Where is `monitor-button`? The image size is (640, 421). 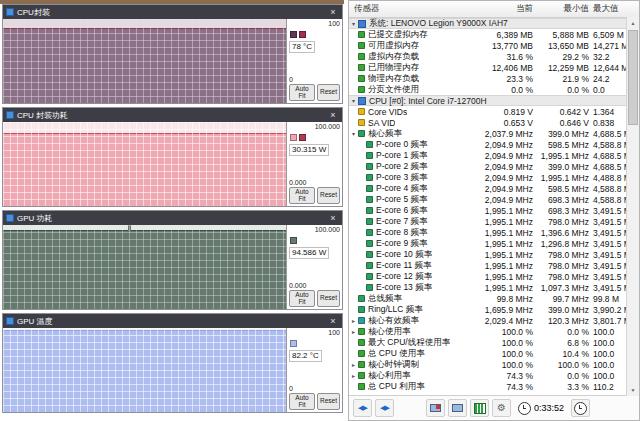 monitor-button is located at coordinates (458, 408).